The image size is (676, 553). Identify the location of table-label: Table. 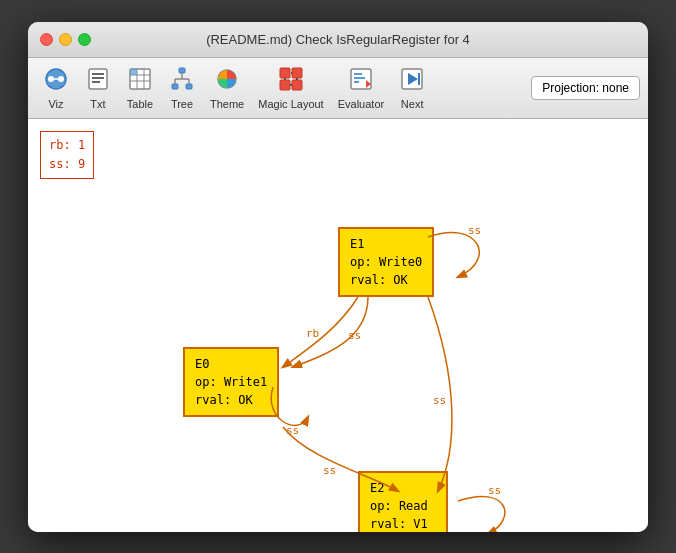
(140, 104).